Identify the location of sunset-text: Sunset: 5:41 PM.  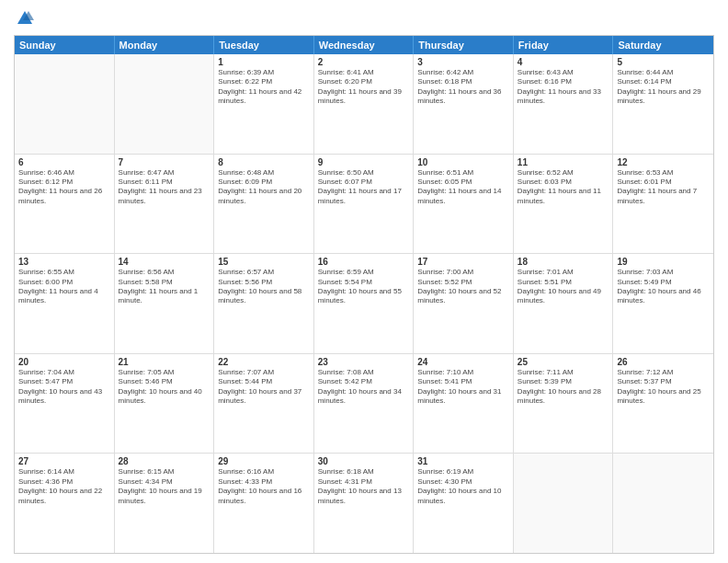
(445, 381).